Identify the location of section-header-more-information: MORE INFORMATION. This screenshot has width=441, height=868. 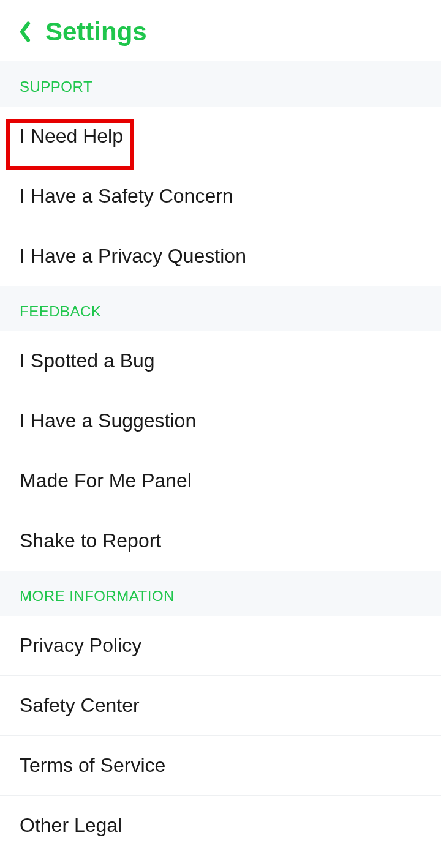
(221, 593).